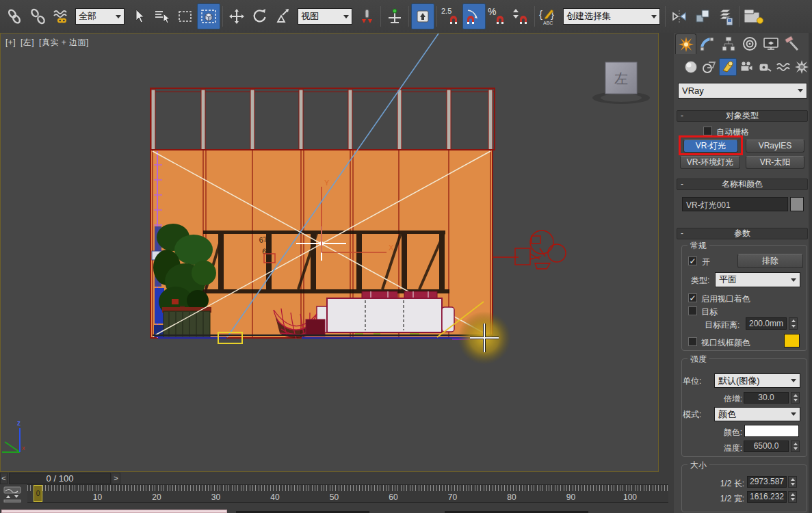 This screenshot has width=812, height=513. Describe the element at coordinates (767, 497) in the screenshot. I see `half-width-field: 1616.232` at that location.